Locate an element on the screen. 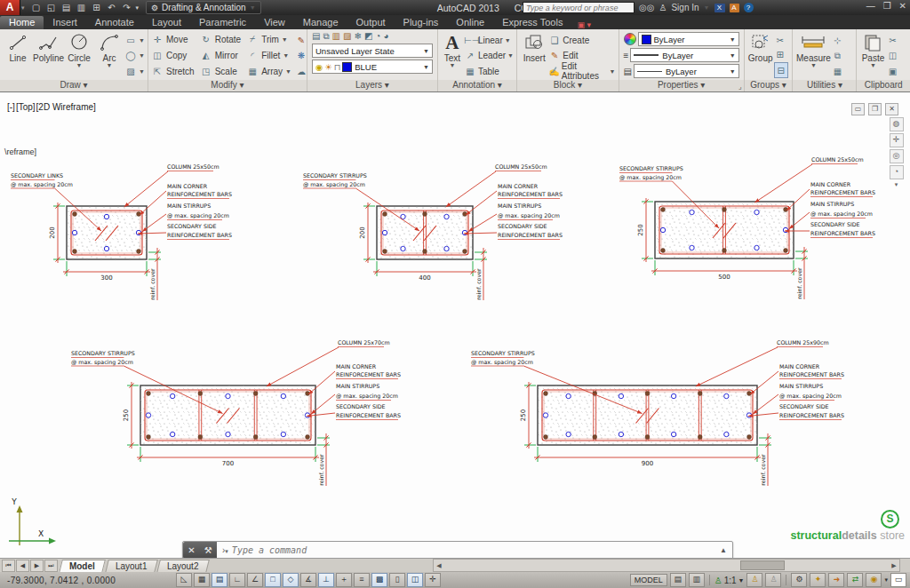 The width and height of the screenshot is (910, 588). horizontal-scrollbar: ◀ ▶ is located at coordinates (667, 565).